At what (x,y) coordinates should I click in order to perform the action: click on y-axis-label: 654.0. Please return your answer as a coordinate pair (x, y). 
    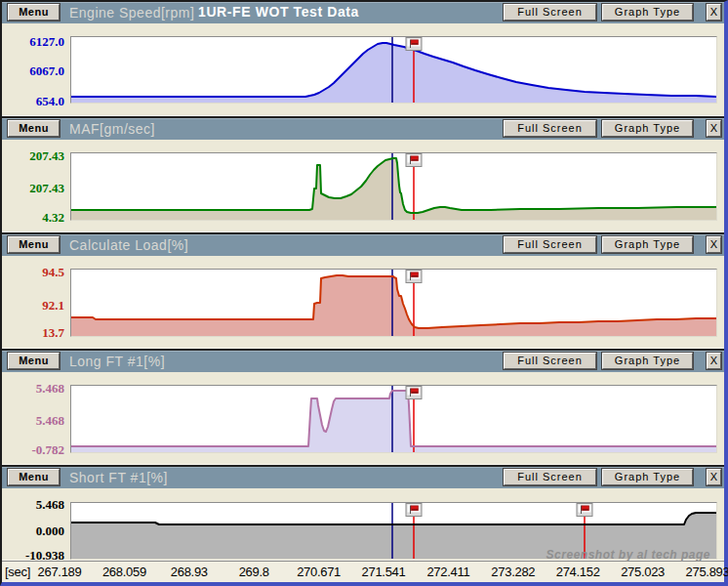
    Looking at the image, I should click on (33, 102).